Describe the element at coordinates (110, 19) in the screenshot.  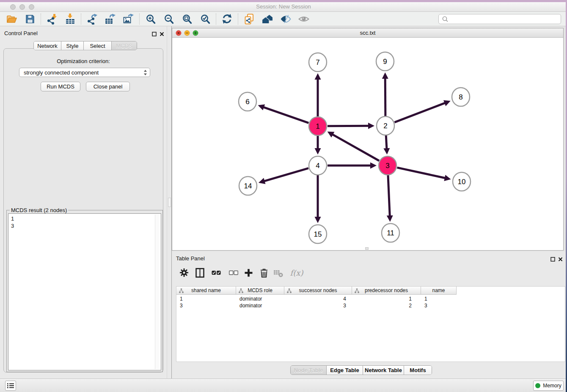
I see `export-table-button` at that location.